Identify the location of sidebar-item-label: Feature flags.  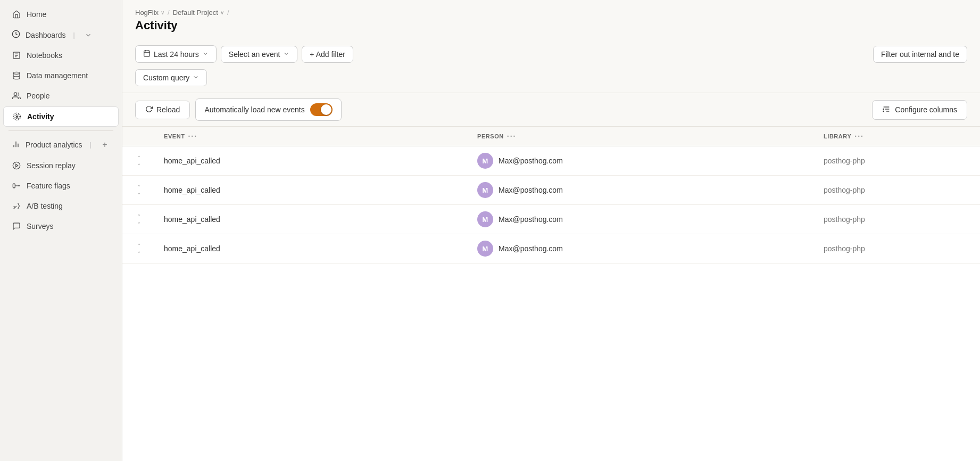
(48, 186).